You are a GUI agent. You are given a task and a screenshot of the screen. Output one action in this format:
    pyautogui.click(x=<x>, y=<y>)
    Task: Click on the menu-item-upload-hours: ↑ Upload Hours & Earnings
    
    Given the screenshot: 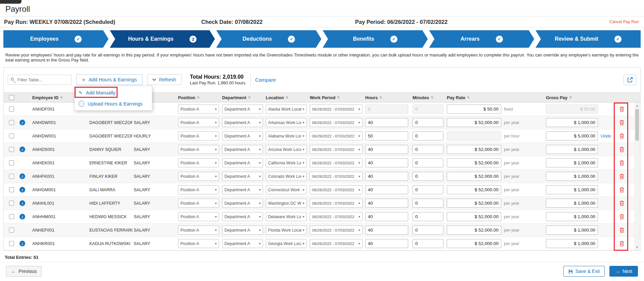 What is the action you would take?
    pyautogui.click(x=113, y=104)
    